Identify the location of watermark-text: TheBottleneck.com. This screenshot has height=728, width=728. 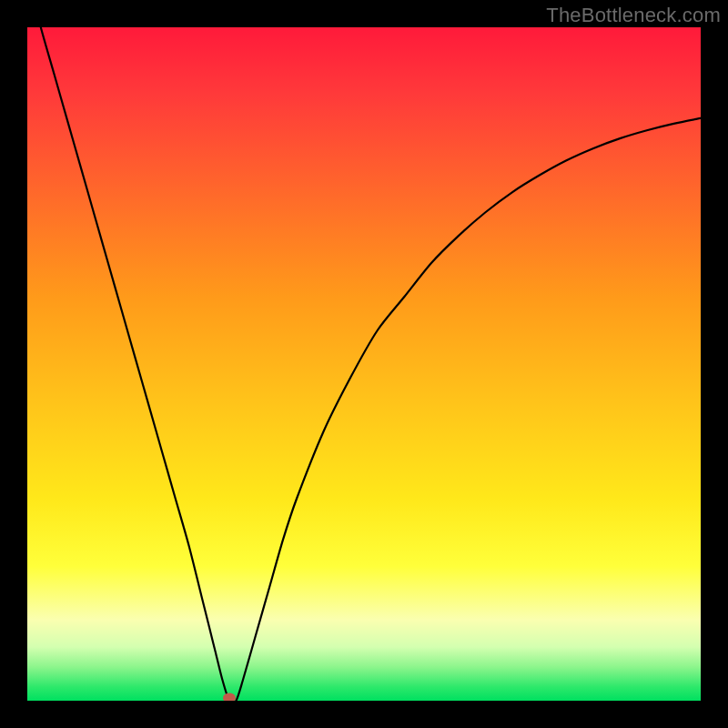
(633, 15).